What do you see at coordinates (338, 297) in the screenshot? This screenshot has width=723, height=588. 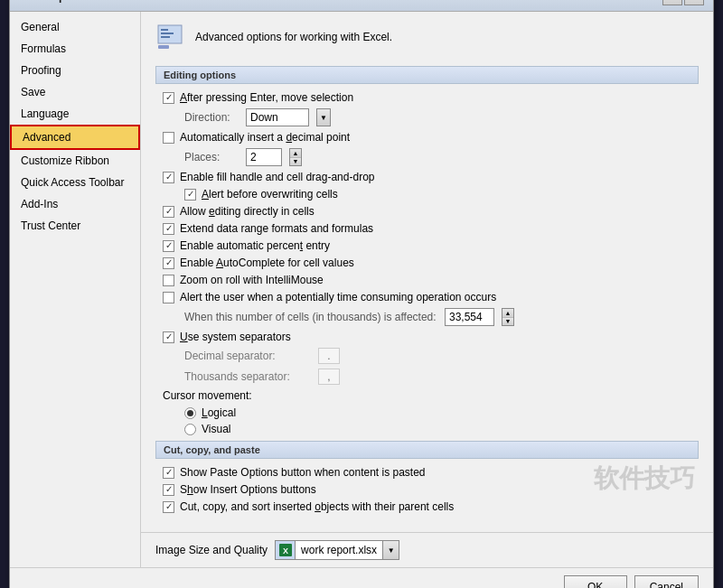 I see `label-alert-slow: Alert the user when a potentially time c…` at bounding box center [338, 297].